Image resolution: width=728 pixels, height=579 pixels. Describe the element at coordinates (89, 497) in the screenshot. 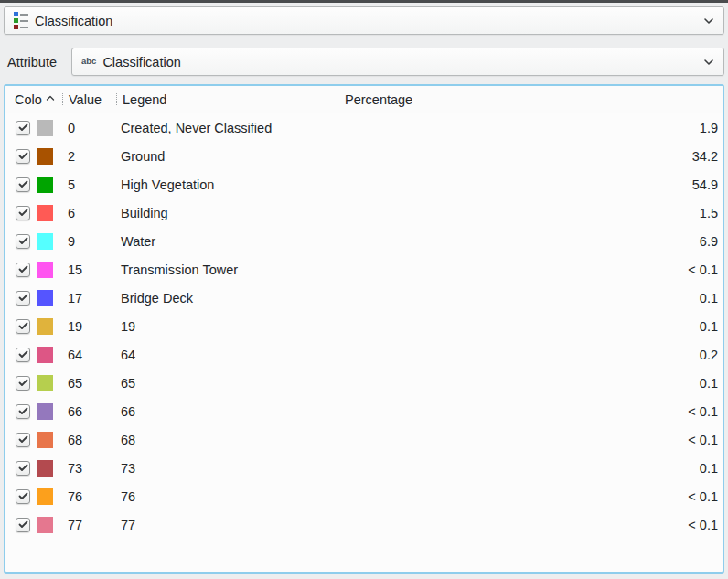

I see `row-value: 76` at that location.